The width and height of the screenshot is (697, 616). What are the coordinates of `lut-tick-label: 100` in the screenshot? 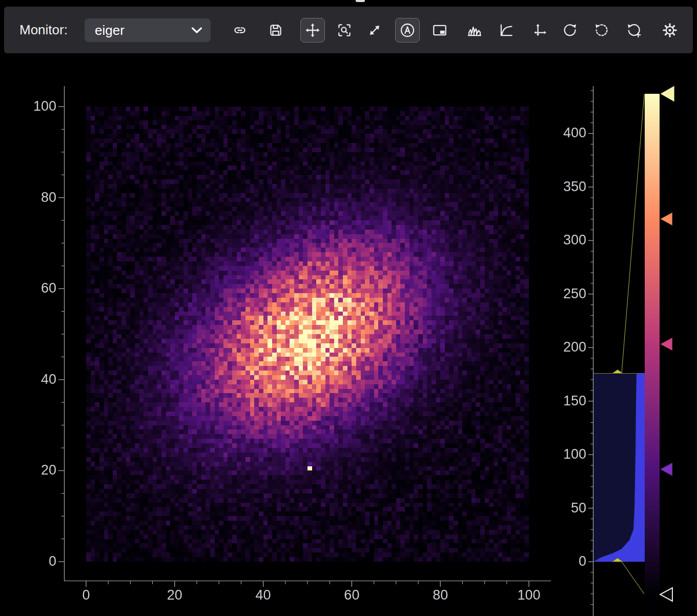 It's located at (566, 454).